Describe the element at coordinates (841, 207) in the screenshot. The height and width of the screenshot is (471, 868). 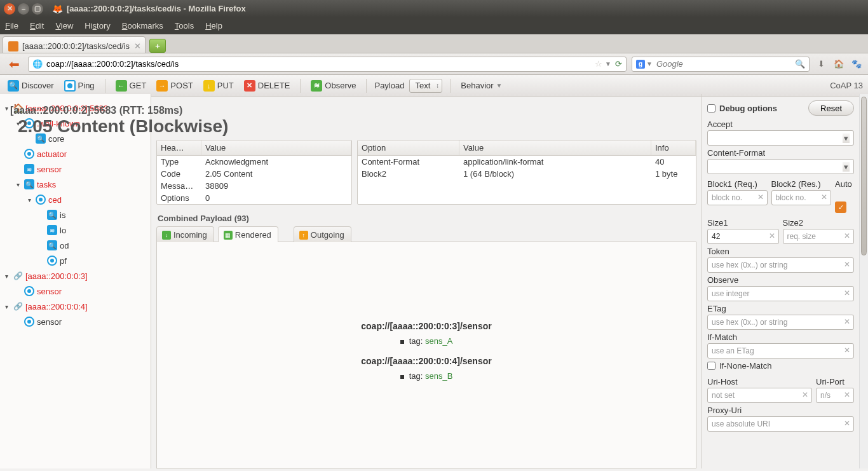
I see `auto-checkbox: ✓` at that location.